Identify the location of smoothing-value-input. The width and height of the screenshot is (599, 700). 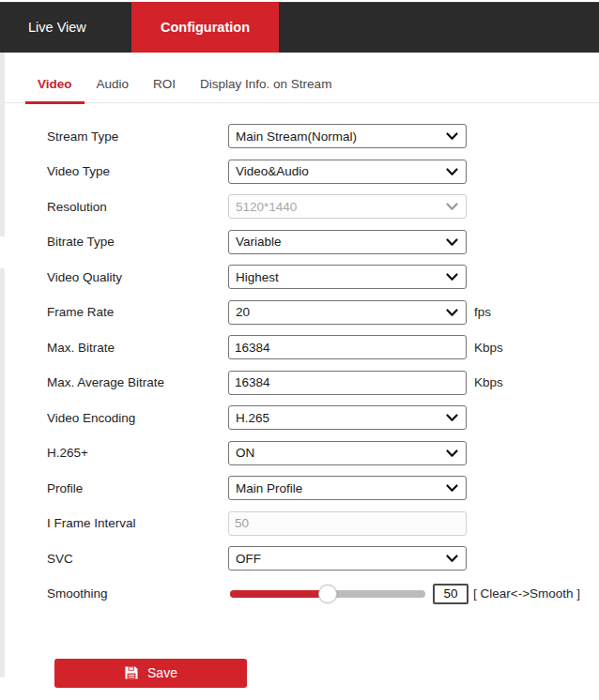
(451, 594).